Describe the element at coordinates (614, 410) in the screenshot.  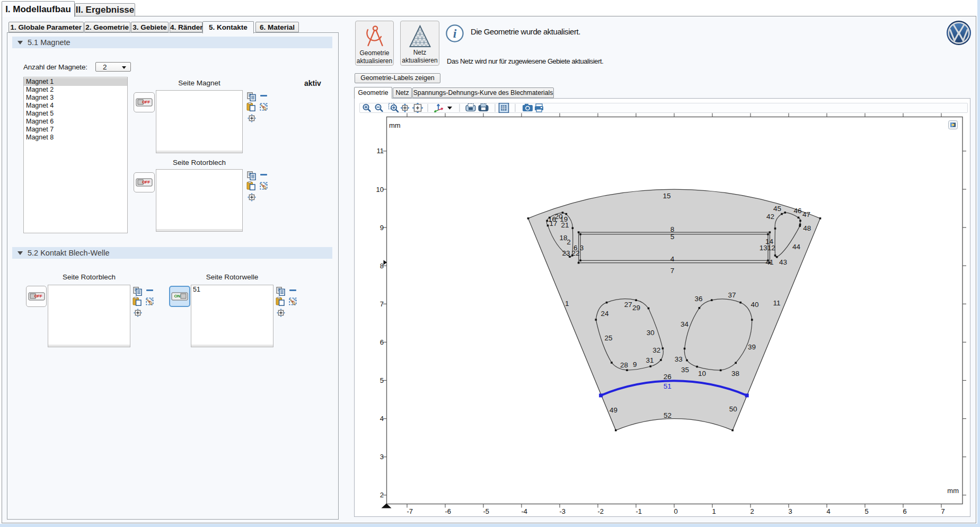
I see `svg-text: 49` at that location.